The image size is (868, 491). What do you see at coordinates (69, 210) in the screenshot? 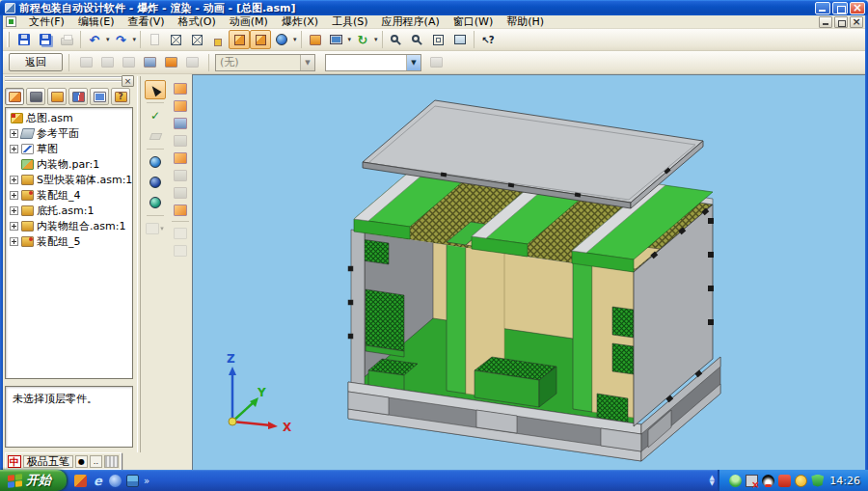
I see `tree-item-base-tray: 底托.asm:1` at bounding box center [69, 210].